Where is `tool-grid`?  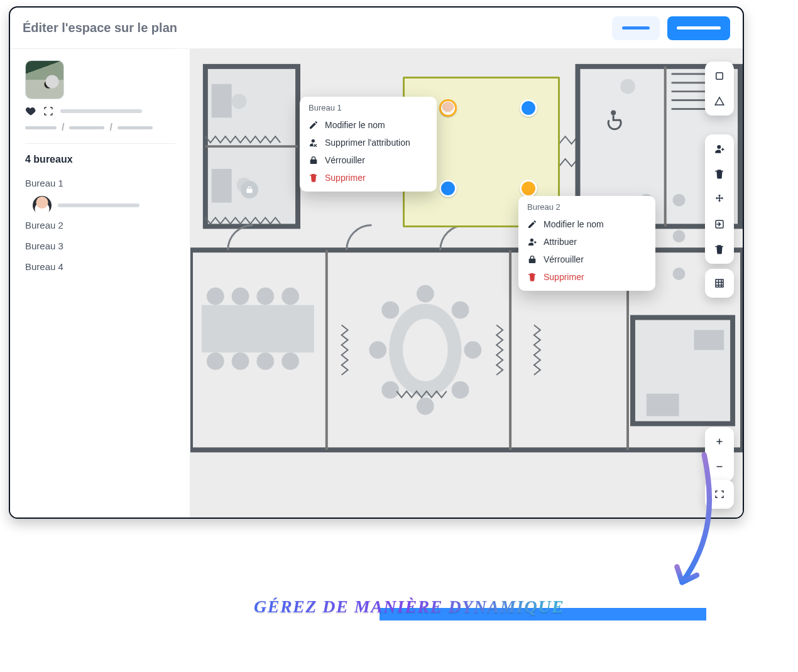
tool-grid is located at coordinates (719, 283).